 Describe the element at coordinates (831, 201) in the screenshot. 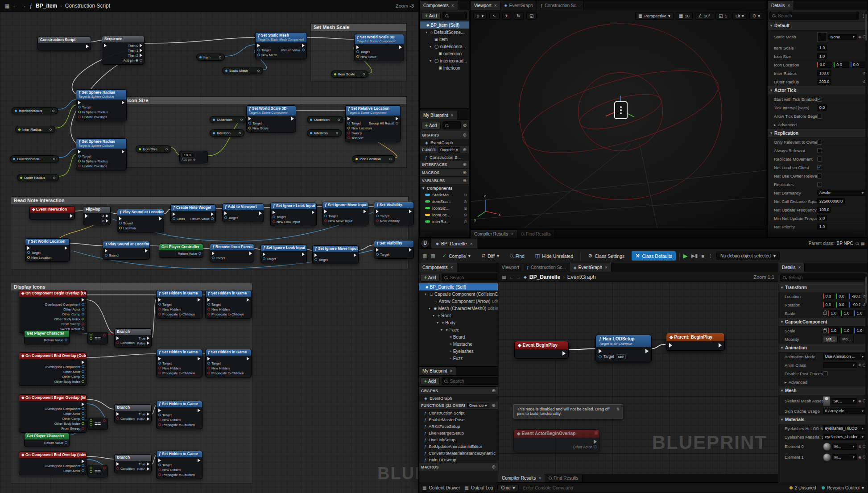

I see `value-box: 225000000.0` at that location.